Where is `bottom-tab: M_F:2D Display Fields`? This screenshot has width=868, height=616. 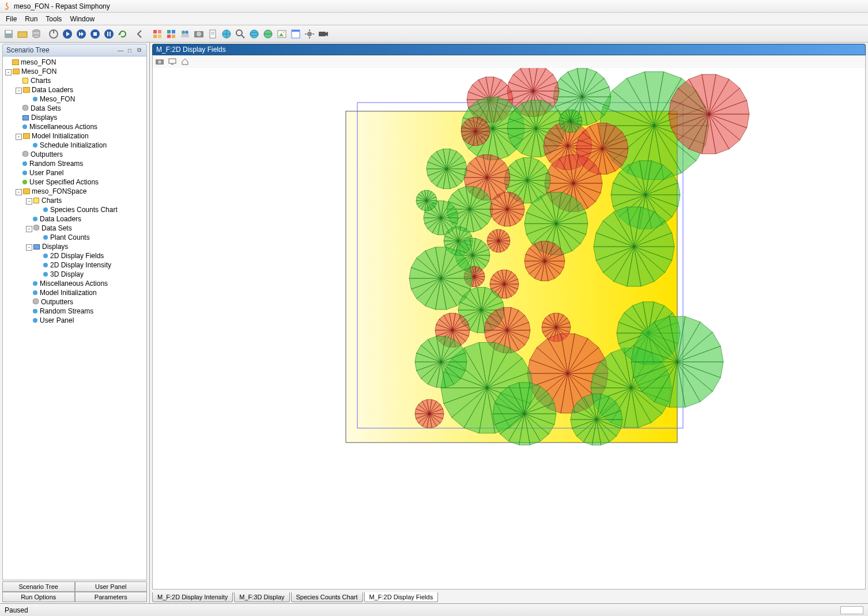 bottom-tab: M_F:2D Display Fields is located at coordinates (401, 597).